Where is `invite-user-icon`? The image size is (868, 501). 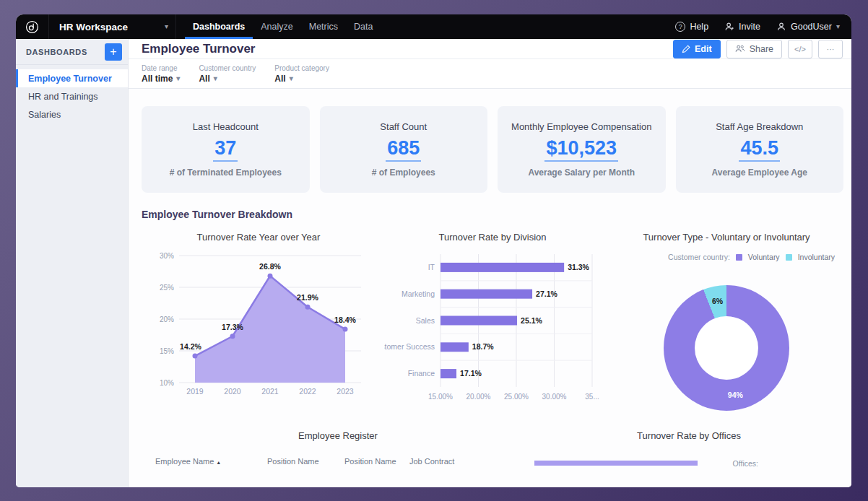
invite-user-icon is located at coordinates (729, 27).